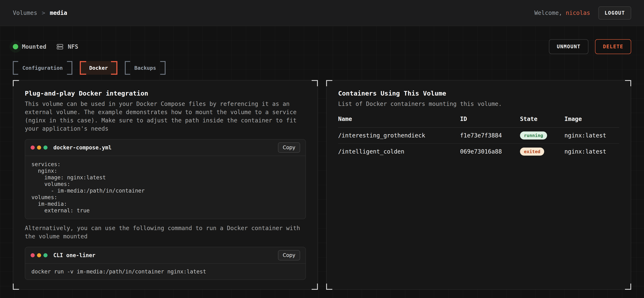 The image size is (644, 298). What do you see at coordinates (562, 13) in the screenshot?
I see `welcome-text: Welcome, nicolas` at bounding box center [562, 13].